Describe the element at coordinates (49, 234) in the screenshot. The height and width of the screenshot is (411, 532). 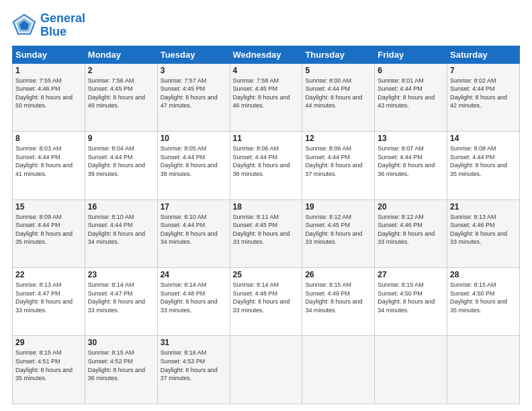
I see `day-cell: 15 Sunrise: 8:09 AM Sunset: 4:44 PM Dayl…` at that location.